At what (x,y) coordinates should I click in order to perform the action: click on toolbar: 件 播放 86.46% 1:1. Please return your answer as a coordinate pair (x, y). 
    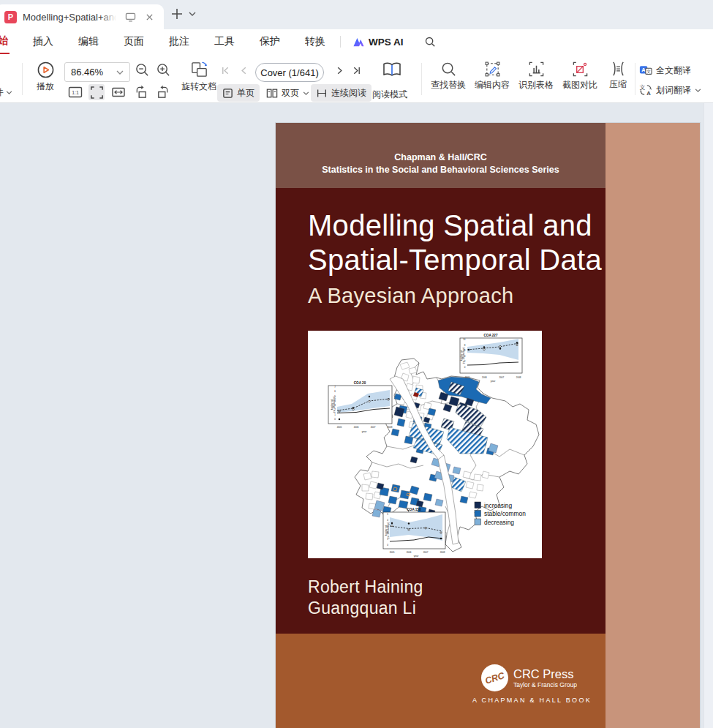
    Looking at the image, I should click on (357, 79).